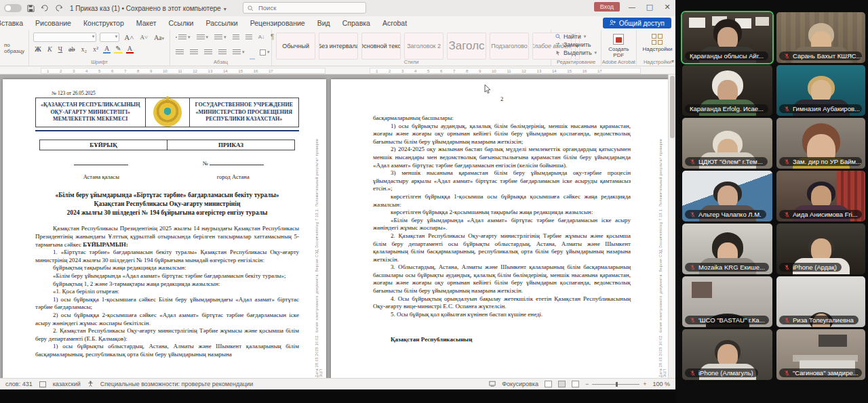 This screenshot has height=403, width=868. Describe the element at coordinates (278, 23) in the screenshot. I see `tab-review: Рецензирование` at that location.